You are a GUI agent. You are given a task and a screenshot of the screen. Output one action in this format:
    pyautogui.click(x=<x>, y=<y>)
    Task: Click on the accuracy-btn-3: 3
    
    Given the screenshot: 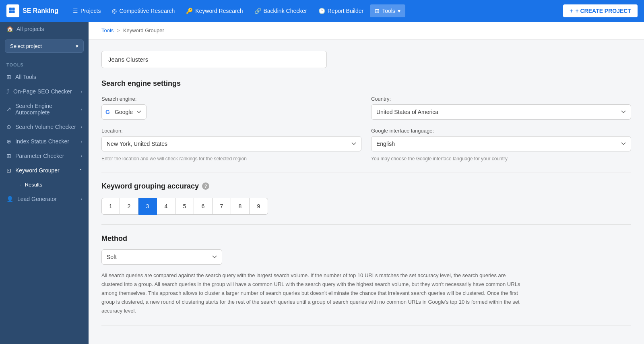 What is the action you would take?
    pyautogui.click(x=148, y=206)
    